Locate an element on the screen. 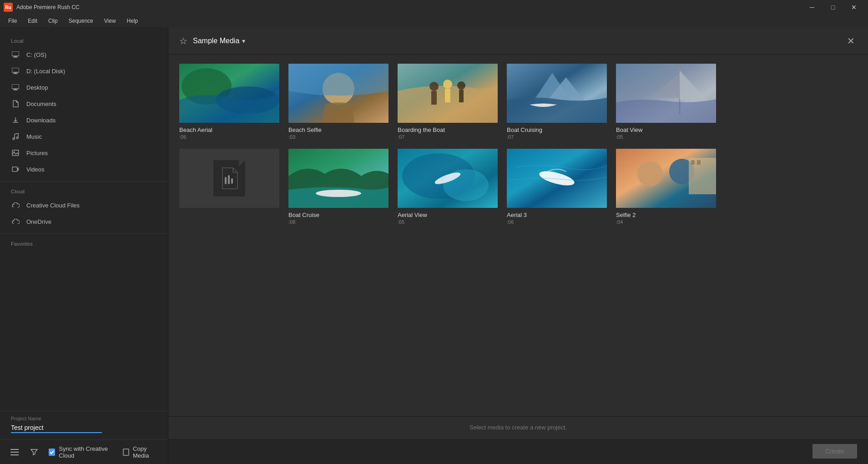  monitor-icon is located at coordinates (15, 55).